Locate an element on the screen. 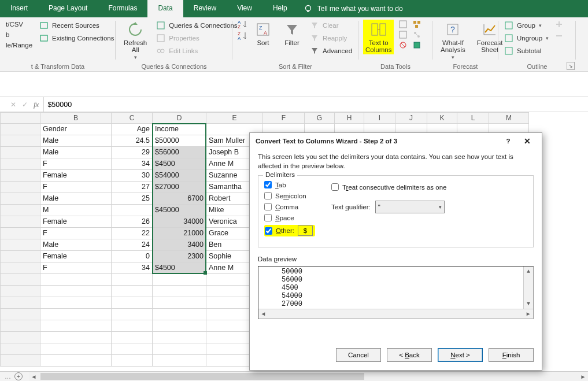 The height and width of the screenshot is (381, 588). scroll-up-icon: ▲ is located at coordinates (528, 272).